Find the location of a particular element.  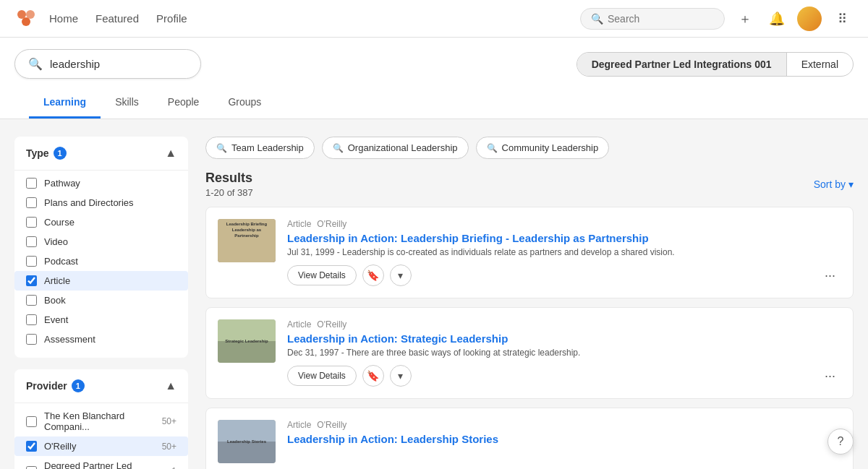

main-search-bar: 🔍 is located at coordinates (108, 64).